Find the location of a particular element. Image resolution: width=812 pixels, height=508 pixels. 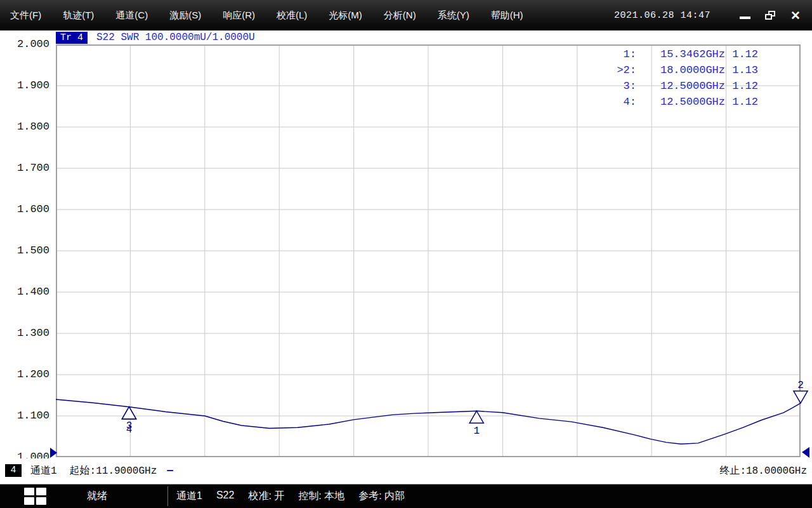

menu-item-2: 通道(C) is located at coordinates (132, 15).